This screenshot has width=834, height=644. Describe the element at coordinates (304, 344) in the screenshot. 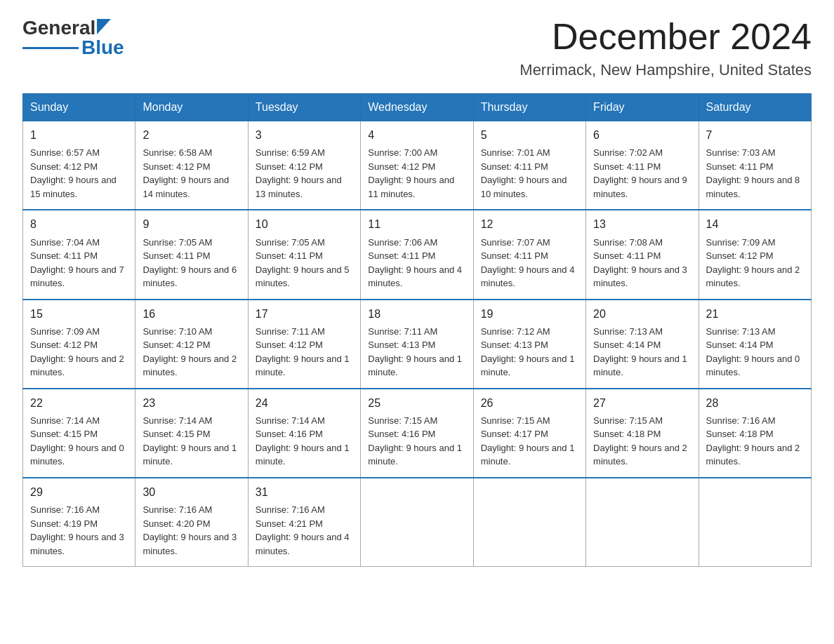

I see `calendar-cell: 17 Sunrise: 7:11 AM Sunset: 4:12 PM Dayl…` at that location.